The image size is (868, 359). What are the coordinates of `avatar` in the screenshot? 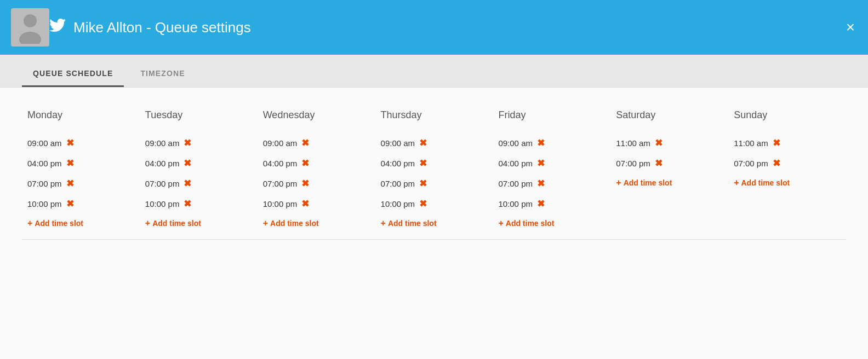 It's located at (30, 27).